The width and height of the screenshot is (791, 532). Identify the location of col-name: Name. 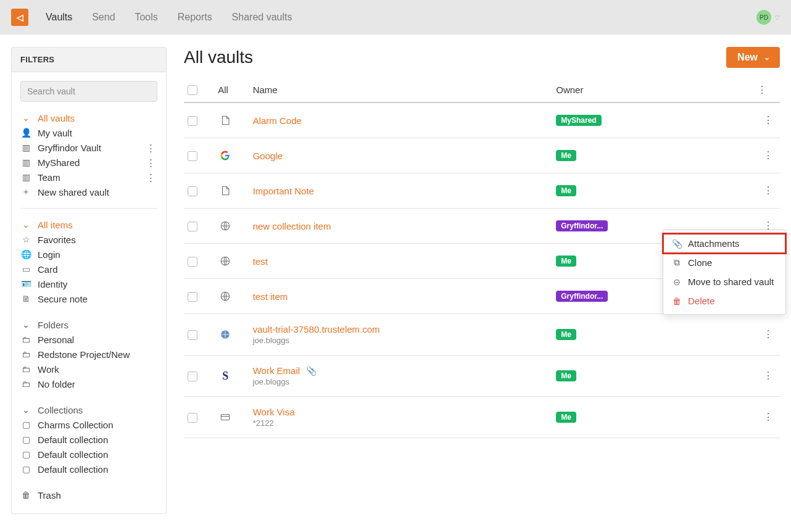
(401, 90).